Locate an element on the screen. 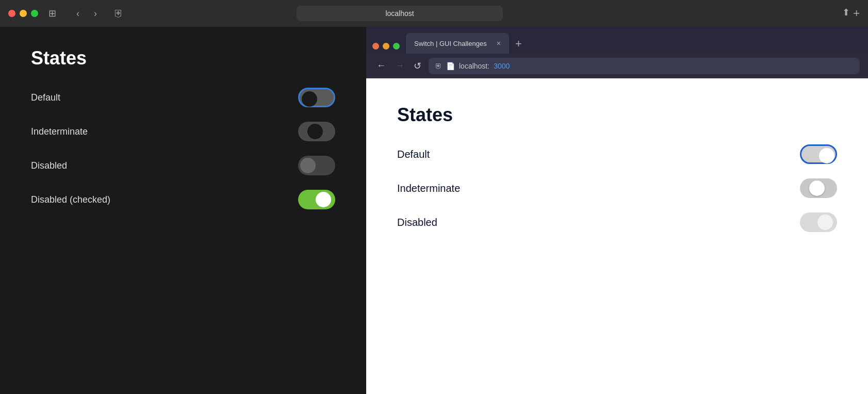 Image resolution: width=868 pixels, height=394 pixels. left-toggle-indeterminate-wrap is located at coordinates (317, 132).